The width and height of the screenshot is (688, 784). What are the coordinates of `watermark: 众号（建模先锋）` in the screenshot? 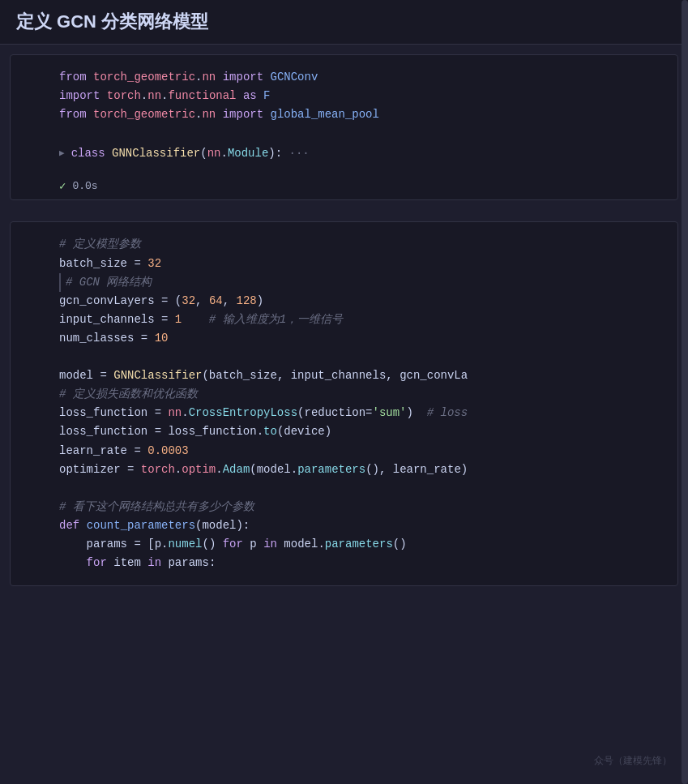 It's located at (633, 760).